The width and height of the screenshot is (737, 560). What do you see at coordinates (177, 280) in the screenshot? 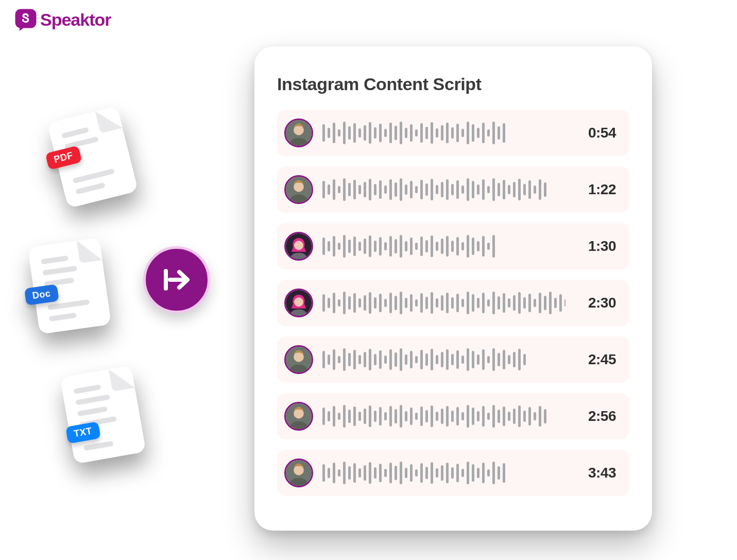
I see `arrow-right-icon` at bounding box center [177, 280].